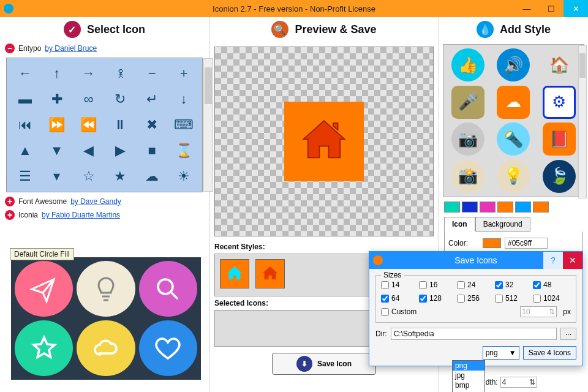 The image size is (588, 392). What do you see at coordinates (25, 176) in the screenshot?
I see `menu-icon: ☰` at bounding box center [25, 176].